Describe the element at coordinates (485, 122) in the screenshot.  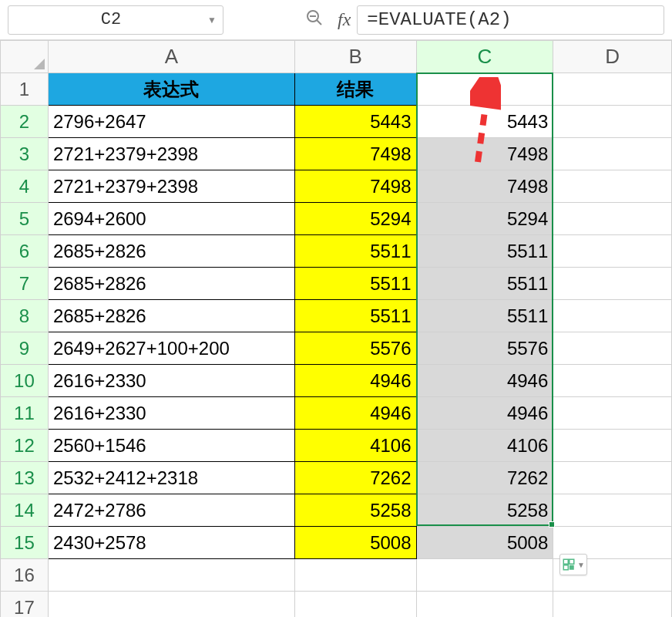
I see `cell-evaluate: 5443` at that location.